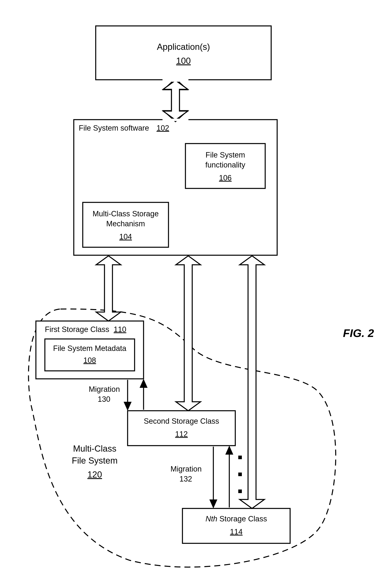  Describe the element at coordinates (163, 128) in the screenshot. I see `fss-ref: 102` at that location.